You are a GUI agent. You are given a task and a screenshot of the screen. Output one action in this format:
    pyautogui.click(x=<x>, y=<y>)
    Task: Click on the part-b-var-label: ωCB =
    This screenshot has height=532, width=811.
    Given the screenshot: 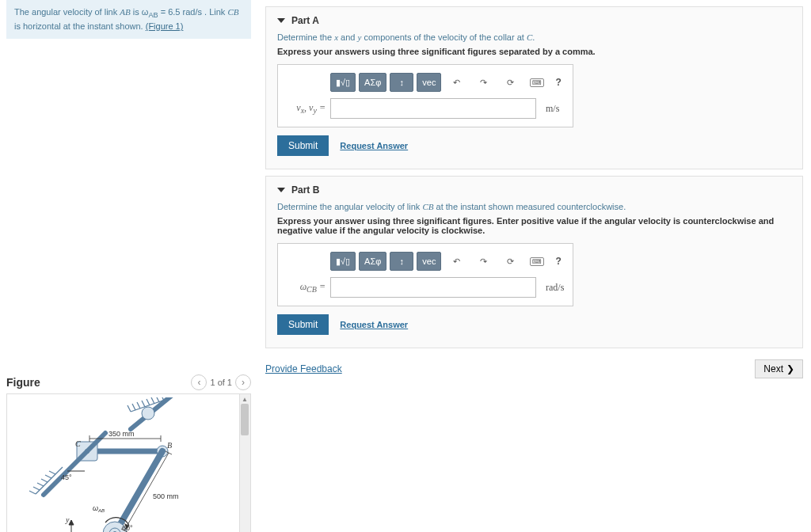 What is the action you would take?
    pyautogui.click(x=306, y=287)
    